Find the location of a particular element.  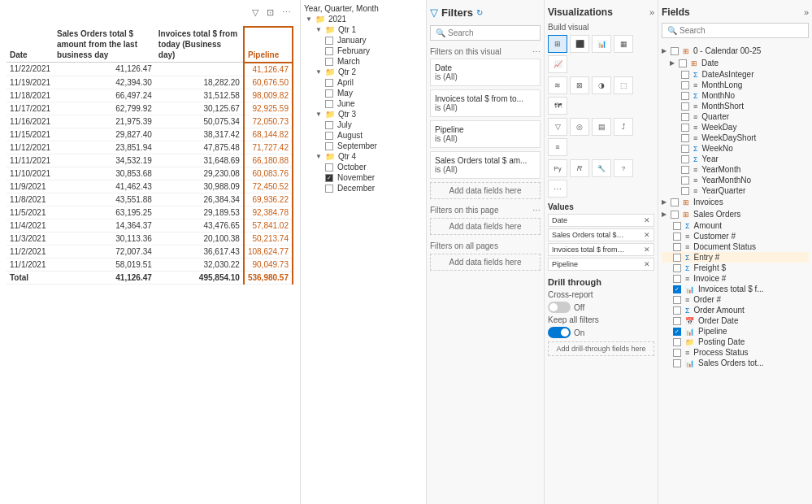

tree-item: August is located at coordinates (363, 135).